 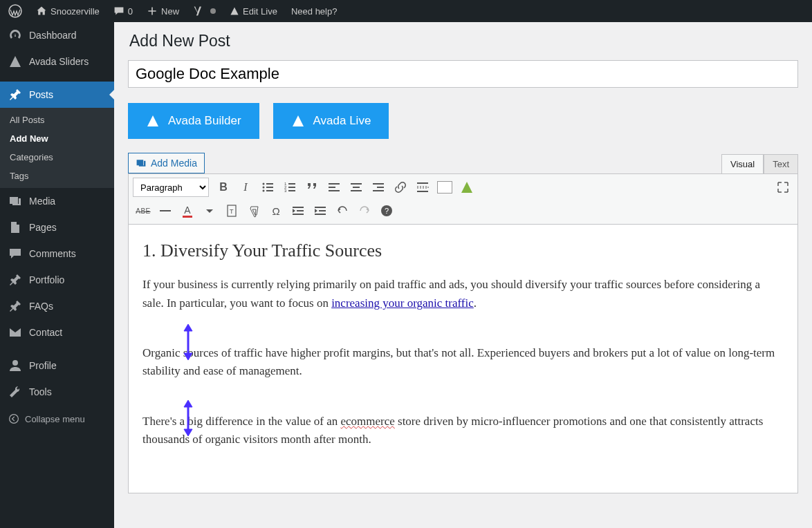 What do you see at coordinates (463, 251) in the screenshot?
I see `content-heading: 1. Diversify Your Traffic Sources` at bounding box center [463, 251].